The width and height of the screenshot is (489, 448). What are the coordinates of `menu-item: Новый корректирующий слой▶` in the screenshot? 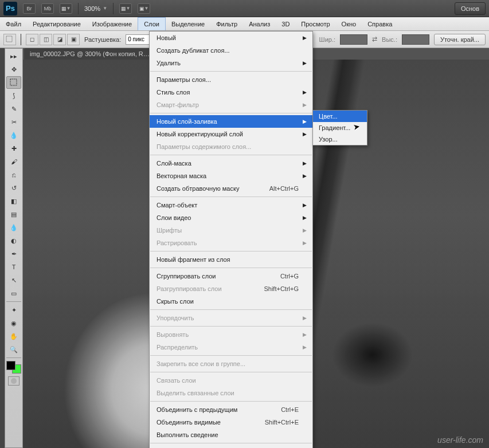 It's located at (231, 134).